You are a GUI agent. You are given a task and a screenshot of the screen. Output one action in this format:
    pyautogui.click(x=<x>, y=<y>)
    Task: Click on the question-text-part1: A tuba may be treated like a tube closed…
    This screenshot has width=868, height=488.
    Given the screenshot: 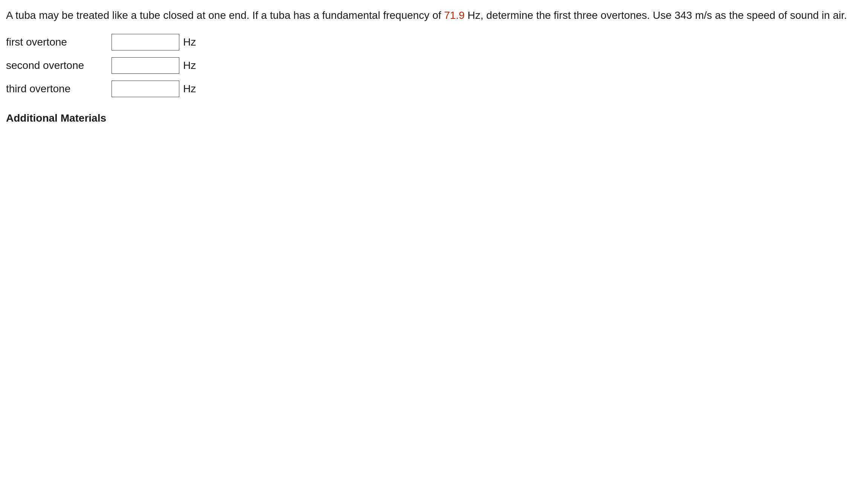 What is the action you would take?
    pyautogui.click(x=224, y=15)
    